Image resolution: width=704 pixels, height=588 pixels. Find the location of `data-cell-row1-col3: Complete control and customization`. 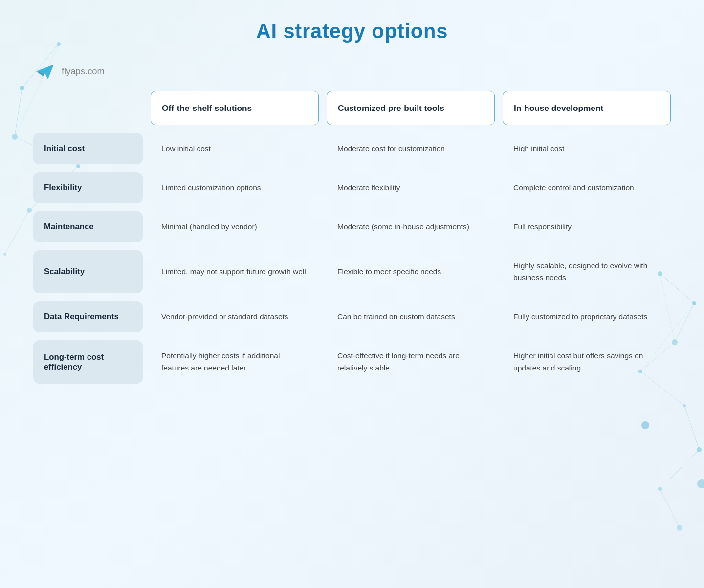

data-cell-row1-col3: Complete control and customization is located at coordinates (587, 188).